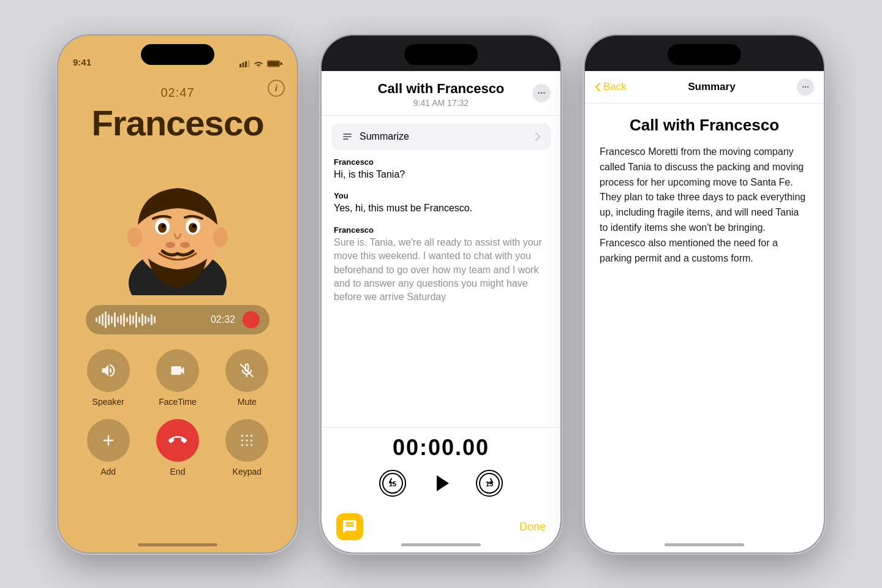  I want to click on transcript-header: Call with Francesco 9:41 AM 17:32 ···, so click(441, 93).